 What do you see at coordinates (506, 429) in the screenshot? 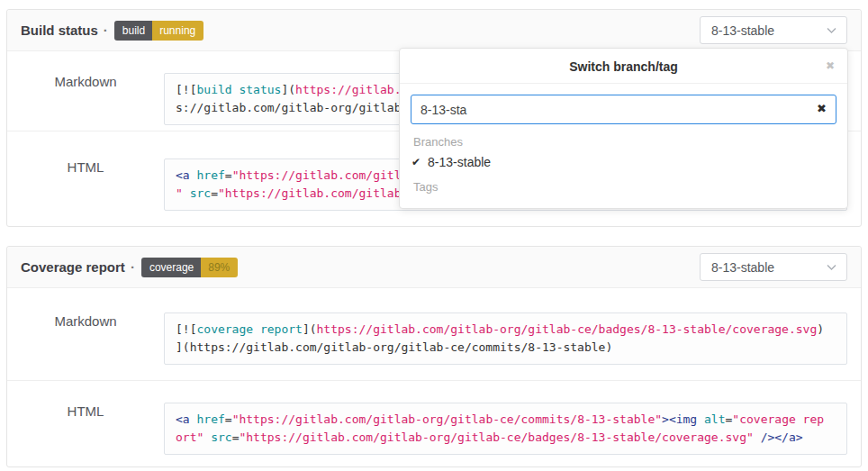
I see `html-code-snippet: <a href="https://gitlab.com/gitlab-org/g…` at bounding box center [506, 429].